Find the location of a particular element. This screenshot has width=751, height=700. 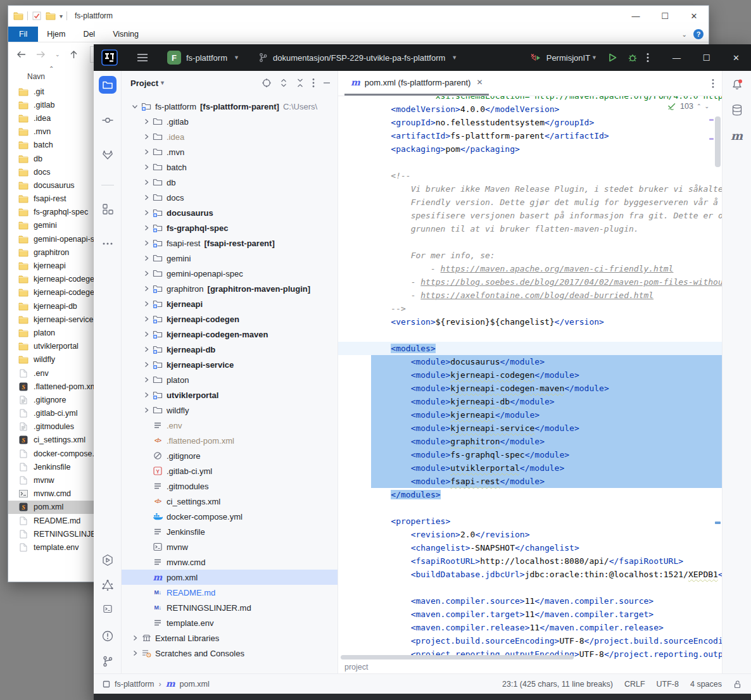

tree-item-fsapi-rest: fsapi-rest[fsapi-rest-parent] is located at coordinates (229, 243).